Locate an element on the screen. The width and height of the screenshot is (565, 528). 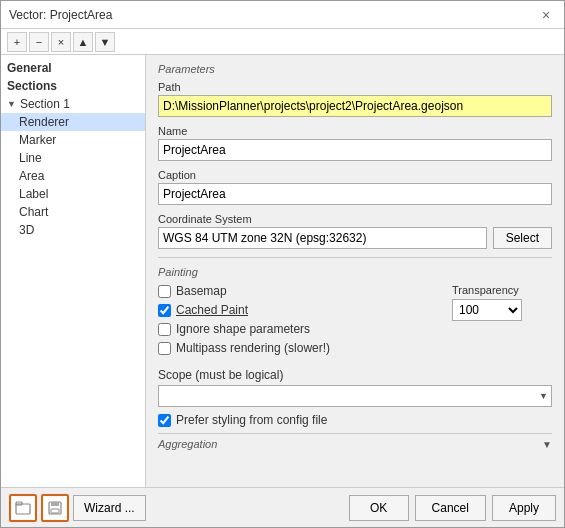
coordinate-system-input is located at coordinates (322, 238).